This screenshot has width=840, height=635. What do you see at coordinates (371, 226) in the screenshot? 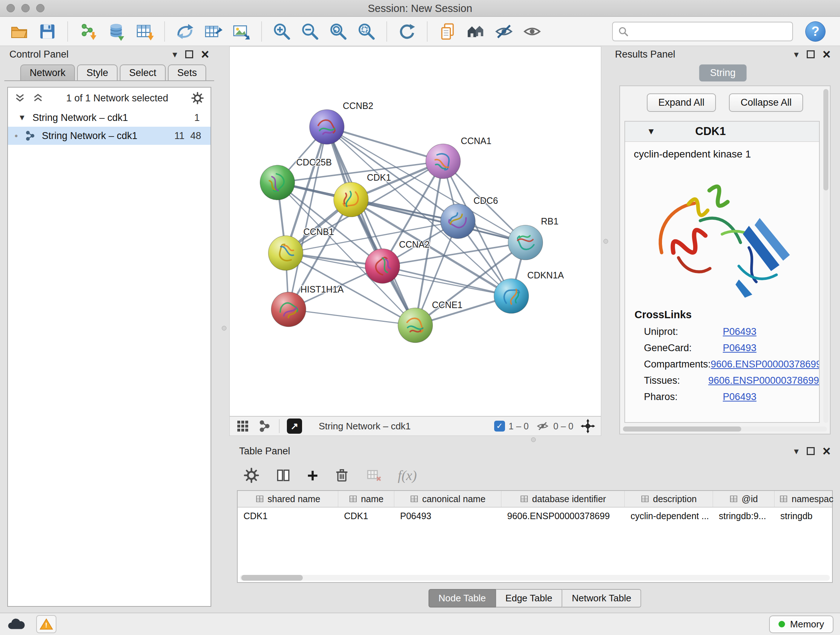
I see `network-edge-CCNB2-CCNE1` at bounding box center [371, 226].